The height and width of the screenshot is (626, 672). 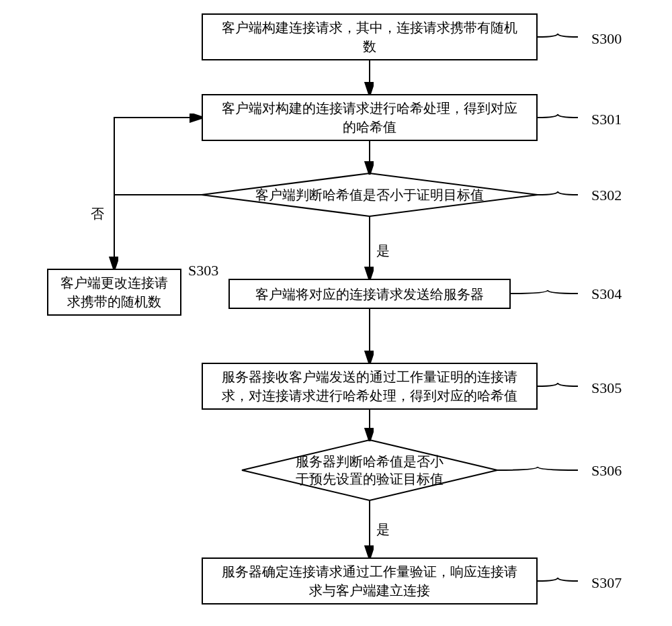 What do you see at coordinates (606, 388) in the screenshot?
I see `label-s305: S305` at bounding box center [606, 388].